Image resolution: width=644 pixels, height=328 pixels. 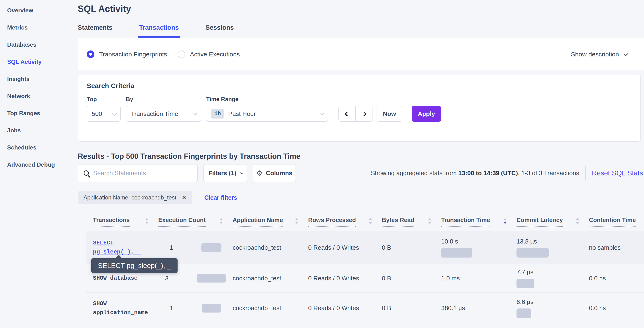 What do you see at coordinates (398, 222) in the screenshot?
I see `column-label: Bytes Read` at bounding box center [398, 222].